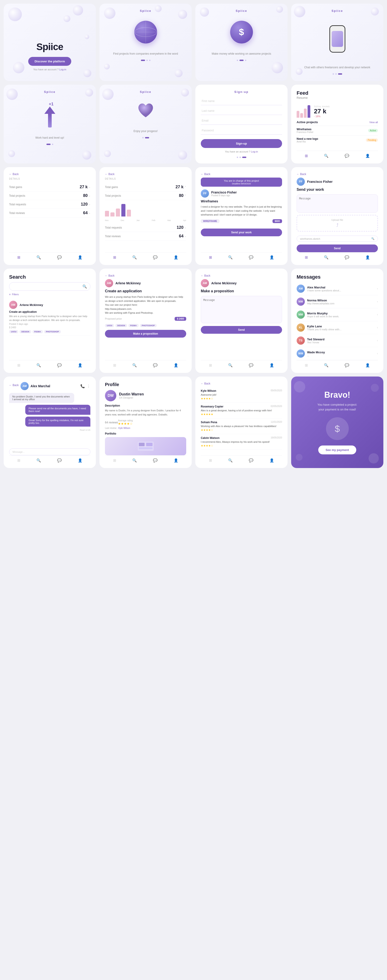  Describe the element at coordinates (19, 460) in the screenshot. I see `nav-home-icon-c: ⊞` at that location.